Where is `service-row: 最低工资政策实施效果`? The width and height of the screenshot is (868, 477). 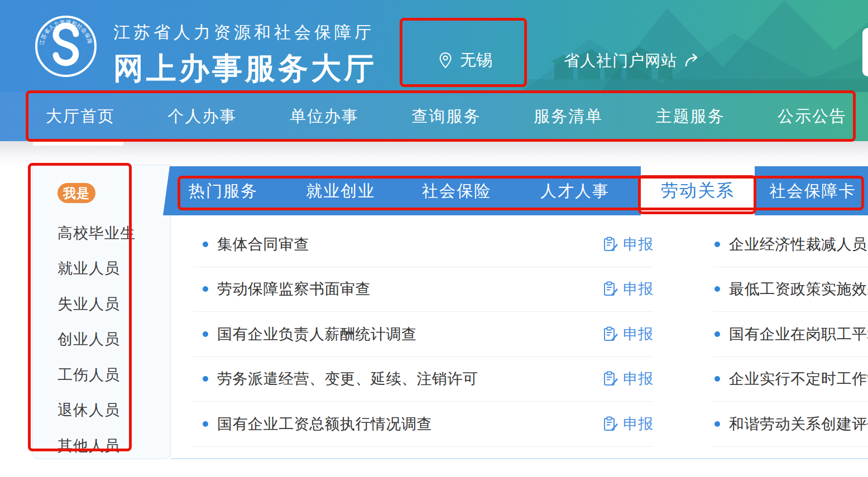
service-row: 最低工资政策实施效果 is located at coordinates (790, 290).